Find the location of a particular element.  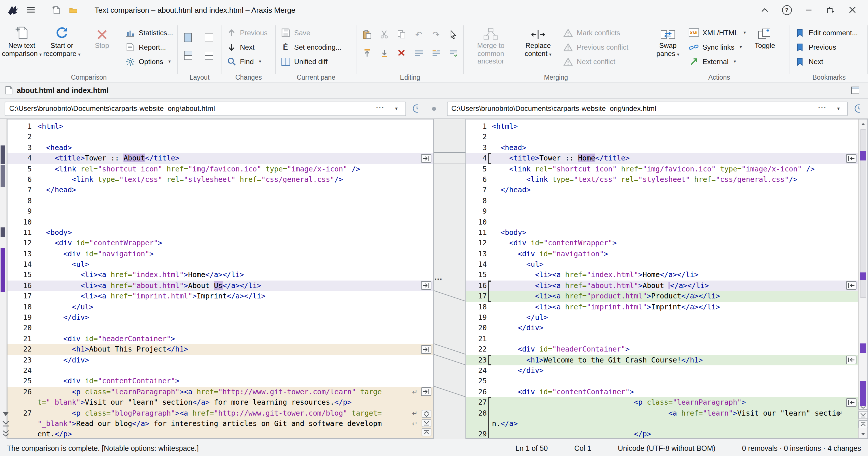

external-button: External▾ is located at coordinates (717, 61).